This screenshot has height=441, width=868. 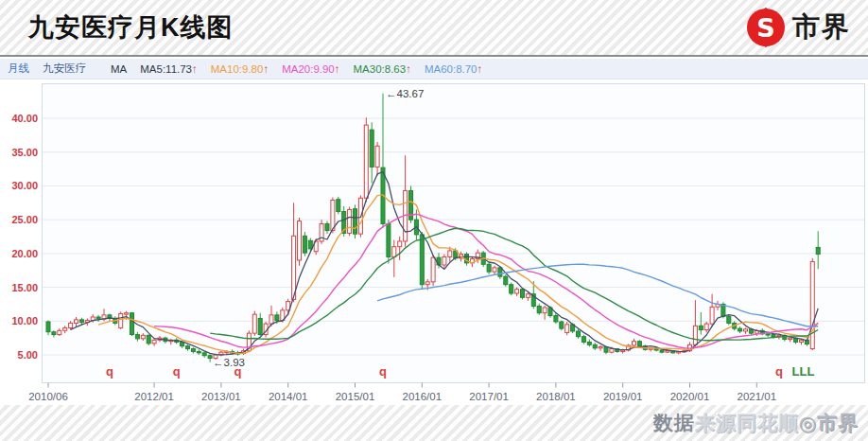 I want to click on ma-readout: MA20:9.90↑, so click(x=310, y=69).